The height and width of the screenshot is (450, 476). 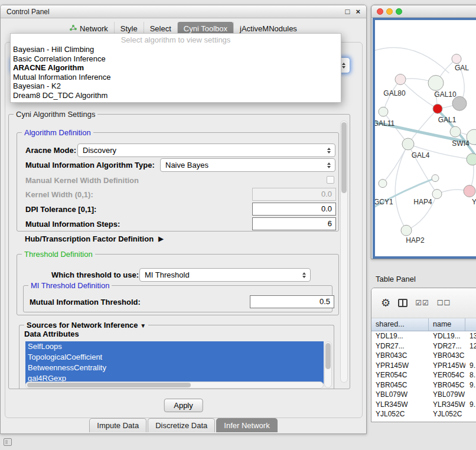 What do you see at coordinates (424, 415) in the screenshot?
I see `table-row: YJL052CYJL052C` at bounding box center [424, 415].